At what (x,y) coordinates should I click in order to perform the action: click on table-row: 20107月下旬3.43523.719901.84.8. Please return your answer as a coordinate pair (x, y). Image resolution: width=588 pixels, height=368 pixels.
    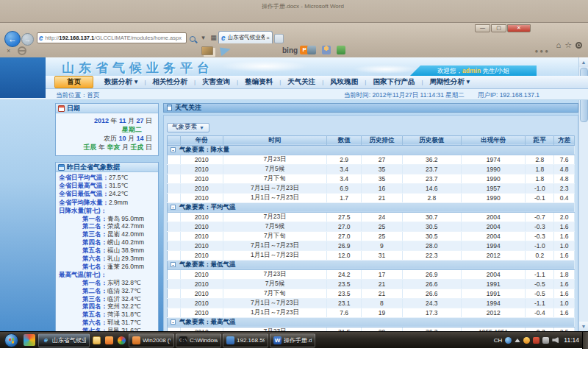
    Looking at the image, I should click on (371, 178).